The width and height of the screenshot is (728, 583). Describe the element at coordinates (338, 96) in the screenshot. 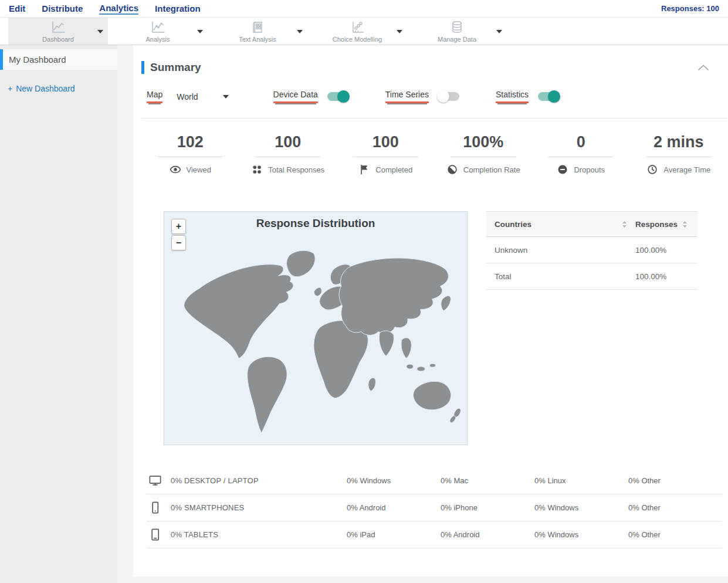

I see `device-data-toggle` at that location.